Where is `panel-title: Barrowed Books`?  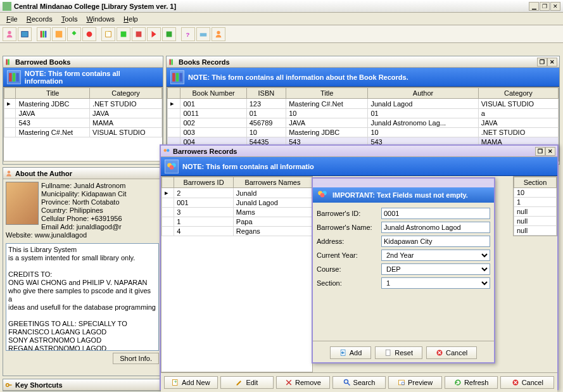 panel-title: Barrowed Books is located at coordinates (43, 62).